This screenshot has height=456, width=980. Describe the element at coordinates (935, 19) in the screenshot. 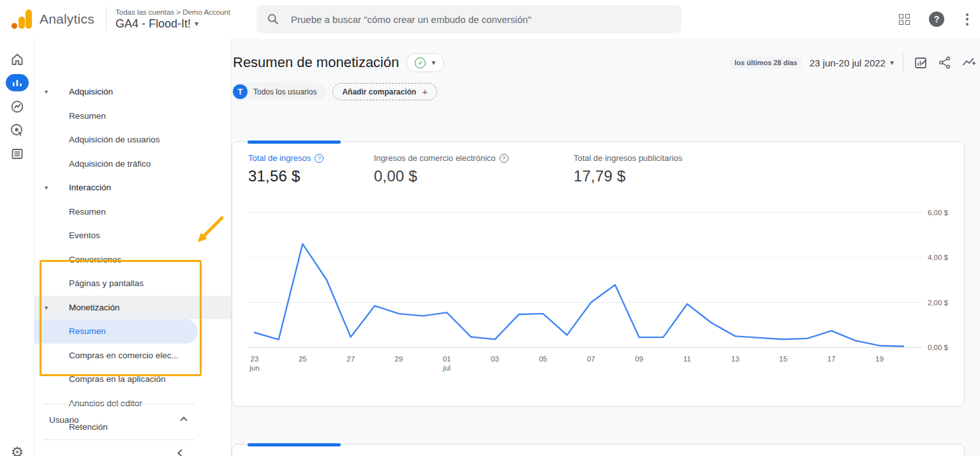

I see `topbar-actions: ?` at that location.